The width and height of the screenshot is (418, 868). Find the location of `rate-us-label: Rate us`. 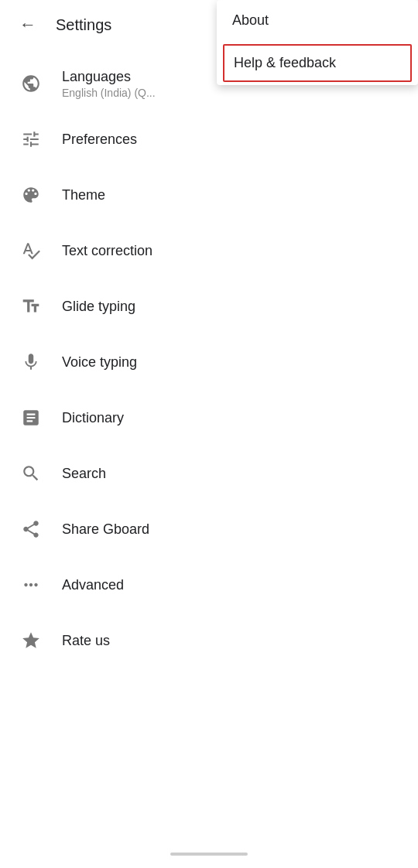

rate-us-label: Rate us is located at coordinates (86, 641).